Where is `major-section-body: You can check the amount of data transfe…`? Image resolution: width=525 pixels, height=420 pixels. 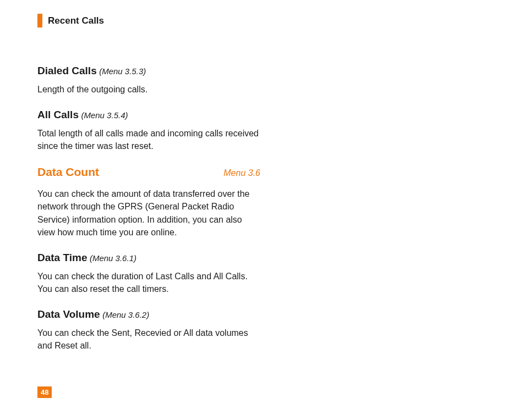
major-section-body: You can check the amount of data transfe… is located at coordinates (149, 213).